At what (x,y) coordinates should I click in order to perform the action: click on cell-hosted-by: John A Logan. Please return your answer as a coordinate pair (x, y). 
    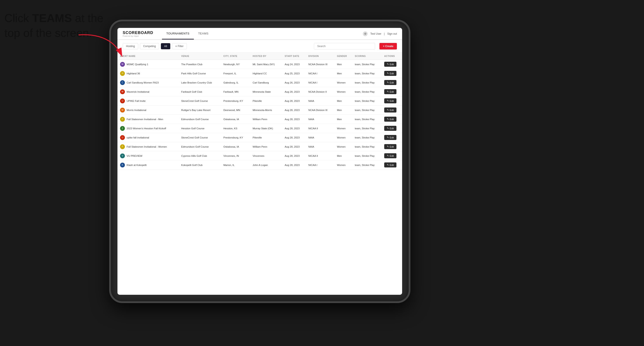
    Looking at the image, I should click on (266, 165).